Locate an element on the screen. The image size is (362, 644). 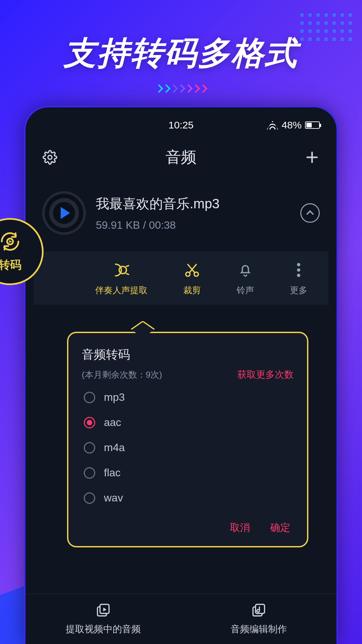
audio-item: 我最喜欢的音乐.mp3 59.91 KB / 00:38 is located at coordinates (181, 213).